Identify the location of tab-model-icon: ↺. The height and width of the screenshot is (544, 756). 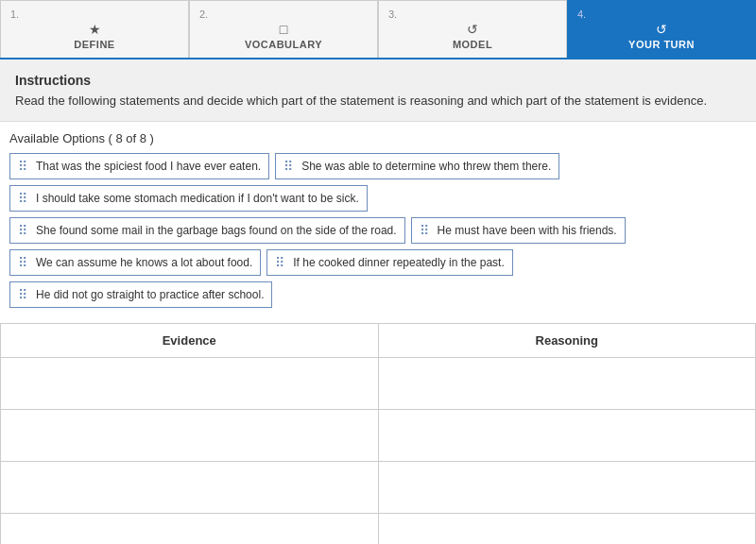
(472, 29).